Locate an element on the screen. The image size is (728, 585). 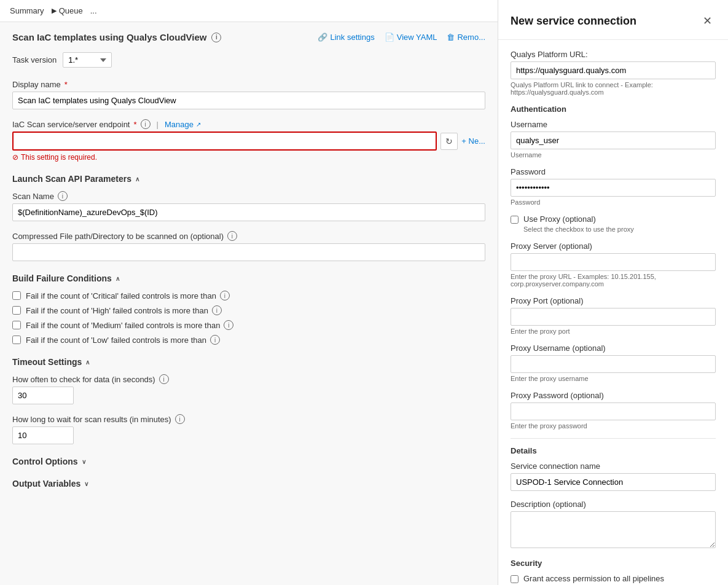
proxy-server-input is located at coordinates (613, 262).